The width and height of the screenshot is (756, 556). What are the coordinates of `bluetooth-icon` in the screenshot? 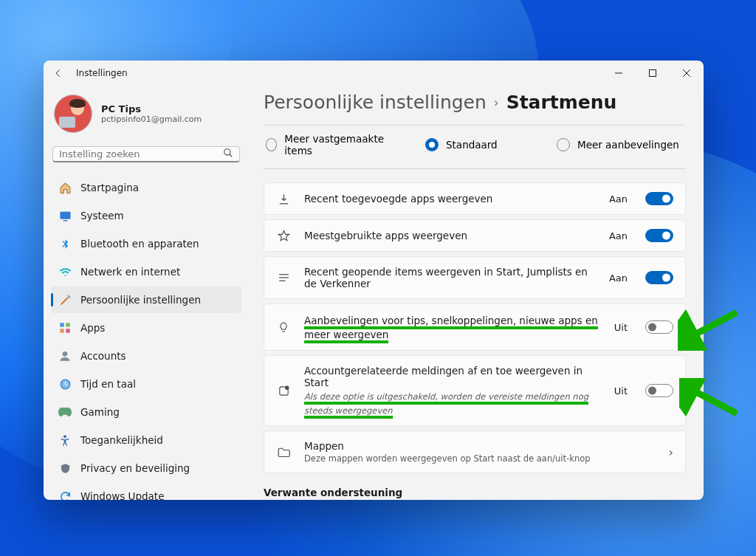 It's located at (65, 244).